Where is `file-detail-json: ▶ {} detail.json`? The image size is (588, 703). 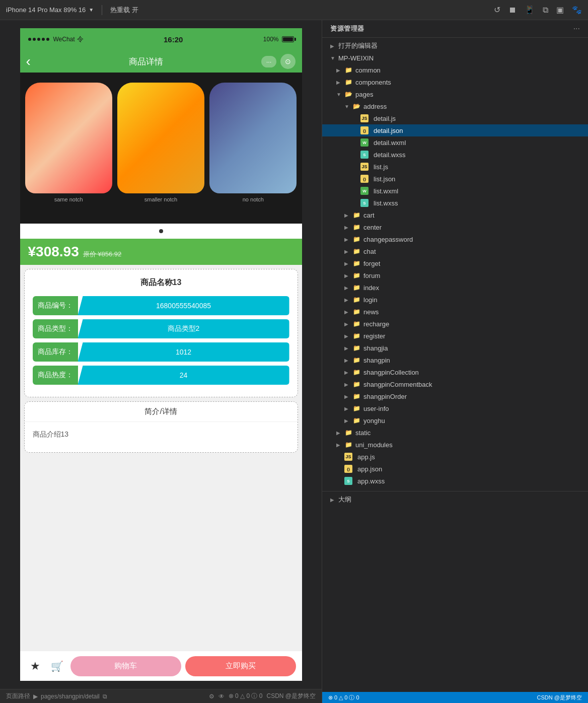 file-detail-json: ▶ {} detail.json is located at coordinates (455, 130).